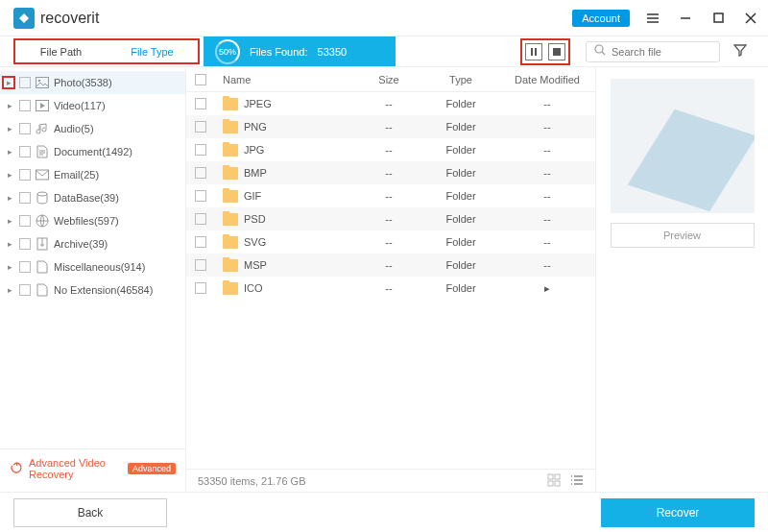  Describe the element at coordinates (391, 219) in the screenshot. I see `table-row: PSD--Folder--` at that location.